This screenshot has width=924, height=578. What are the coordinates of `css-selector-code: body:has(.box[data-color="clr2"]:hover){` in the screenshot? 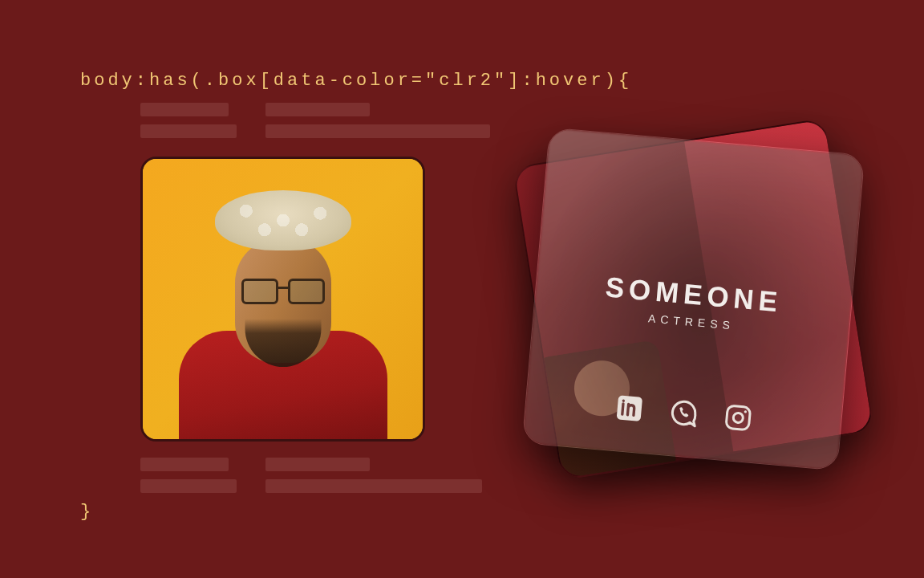 It's located at (356, 80).